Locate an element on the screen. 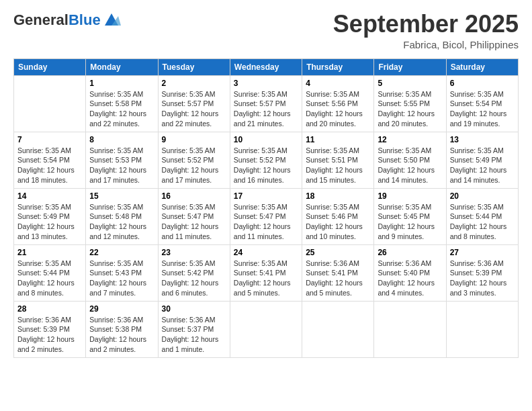  day-number: 11 is located at coordinates (338, 140).